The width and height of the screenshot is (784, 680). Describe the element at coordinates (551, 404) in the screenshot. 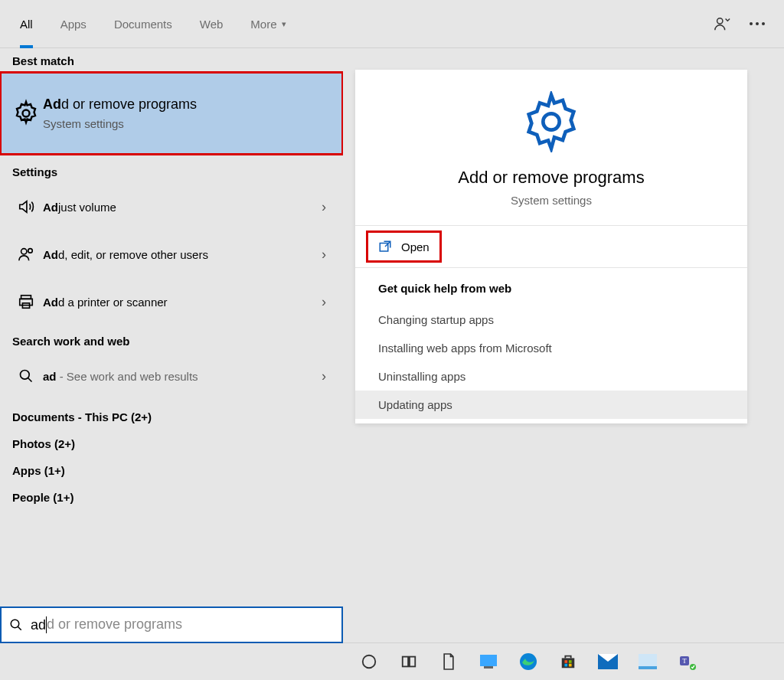

I see `help-link: Updating apps` at that location.